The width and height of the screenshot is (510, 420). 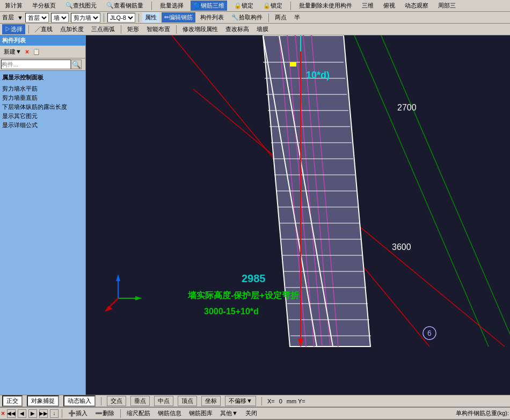 I want to click on floor-select: 首层, so click(x=37, y=18).